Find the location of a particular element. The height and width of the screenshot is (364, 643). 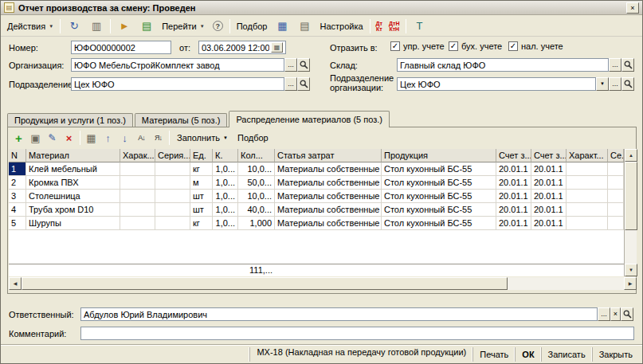

cell-r5-c2 is located at coordinates (138, 223).